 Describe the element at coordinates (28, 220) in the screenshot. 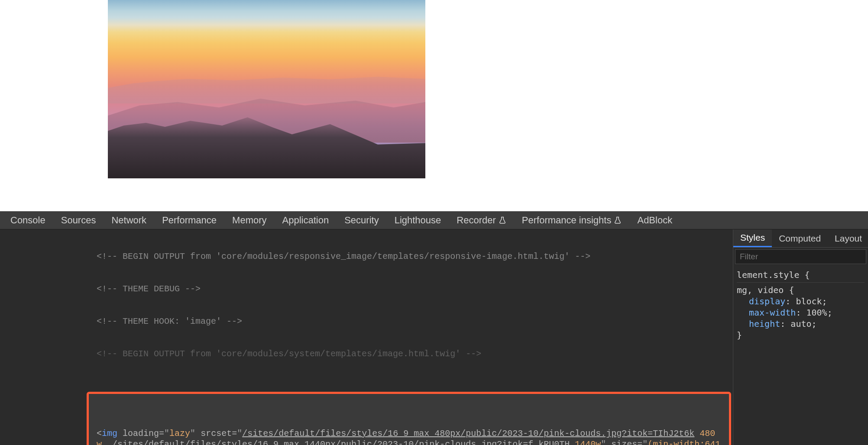

I see `tab-console: Console` at that location.